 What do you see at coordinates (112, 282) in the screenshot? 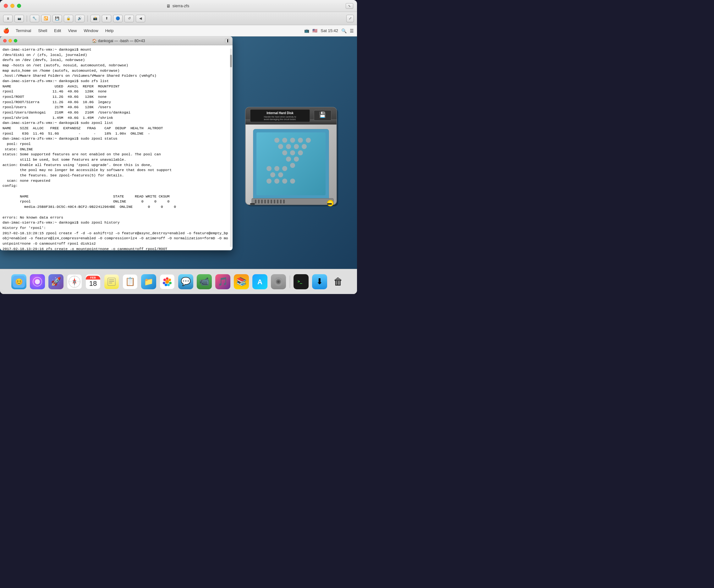
I see `dock-notes` at bounding box center [112, 282].